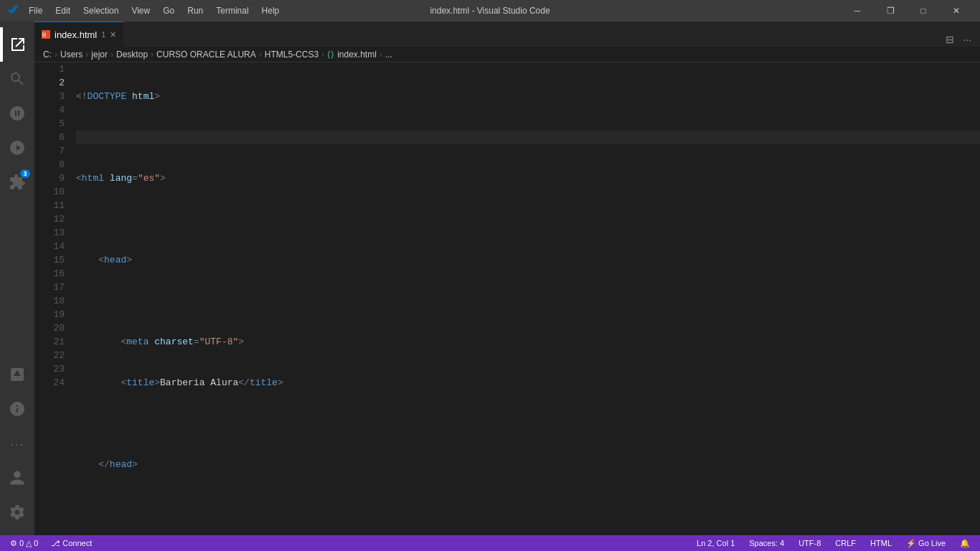  What do you see at coordinates (52, 123) in the screenshot?
I see `line-num-5: 5` at bounding box center [52, 123].